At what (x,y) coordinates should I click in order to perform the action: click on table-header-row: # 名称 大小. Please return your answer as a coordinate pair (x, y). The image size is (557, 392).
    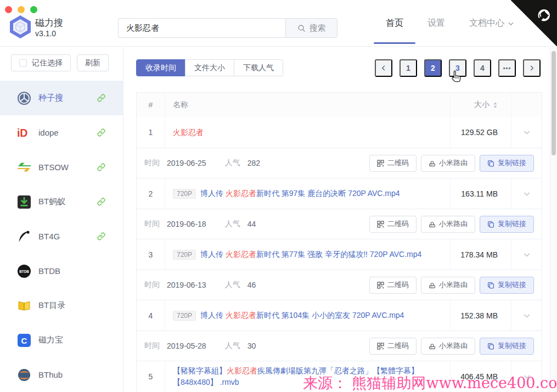
    Looking at the image, I should click on (339, 105).